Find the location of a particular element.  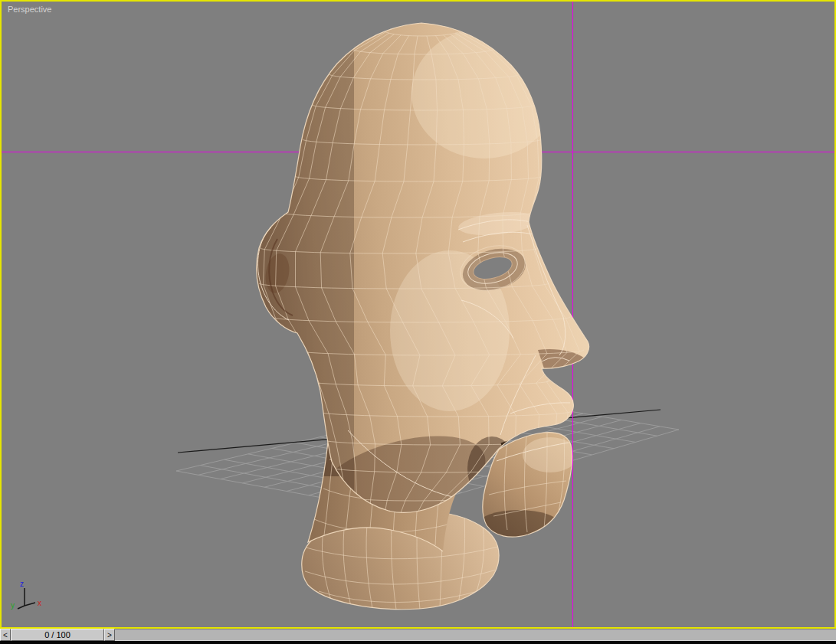

time-slider-handle: 0 / 100 is located at coordinates (57, 635).